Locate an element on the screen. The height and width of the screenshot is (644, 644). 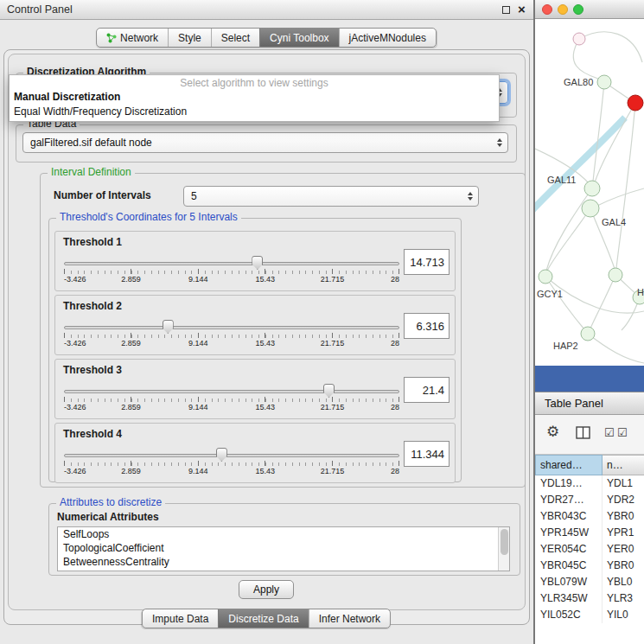
network-window-titlebar is located at coordinates (590, 10).